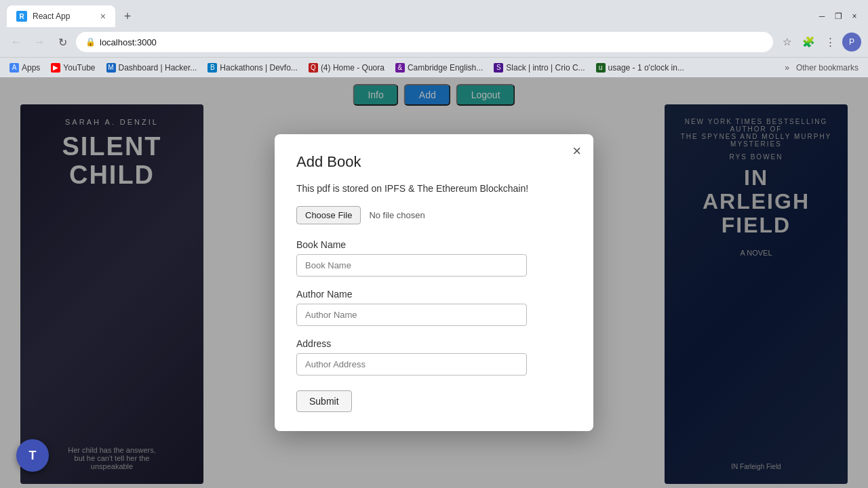 The height and width of the screenshot is (488, 868). Describe the element at coordinates (79, 68) in the screenshot. I see `youtube-bookmark-label: YouTube` at that location.